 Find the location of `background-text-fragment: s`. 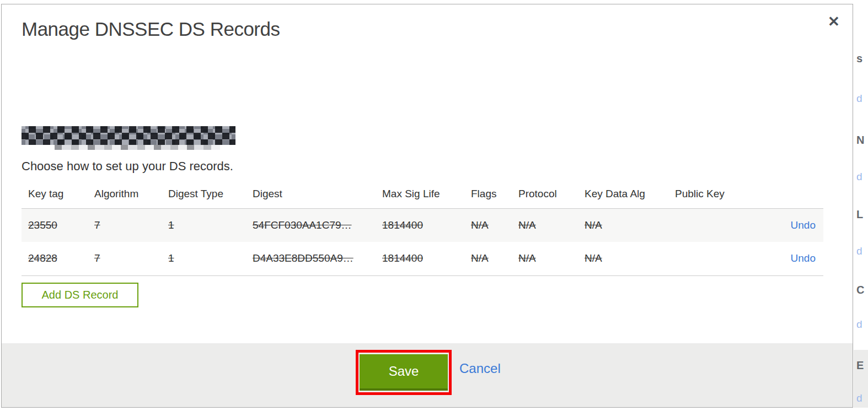

background-text-fragment: s is located at coordinates (859, 58).